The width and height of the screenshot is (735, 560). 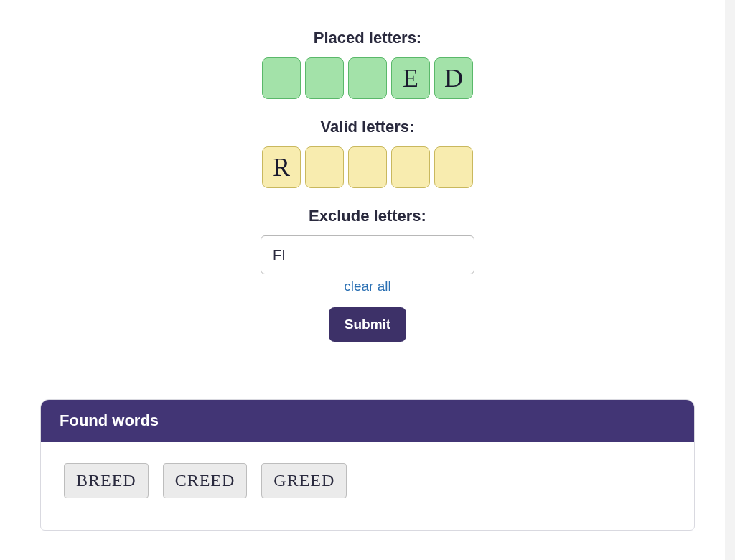 What do you see at coordinates (368, 286) in the screenshot?
I see `clear-all-link: clear all` at bounding box center [368, 286].